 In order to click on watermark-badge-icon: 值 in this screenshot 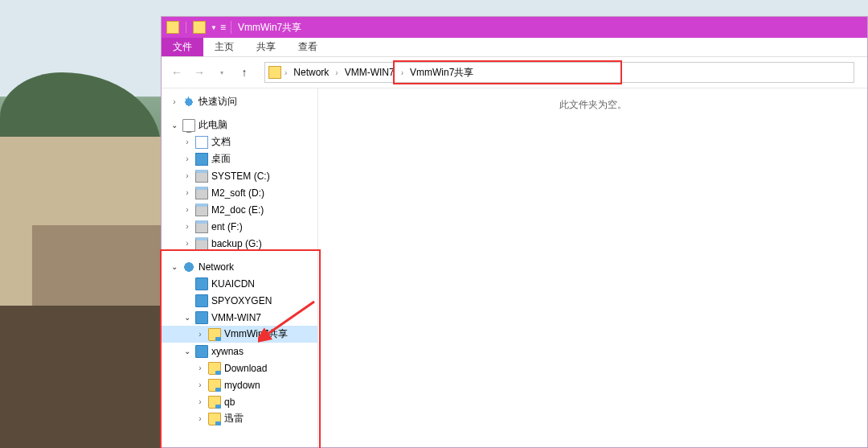, I will do `click(772, 426)`.